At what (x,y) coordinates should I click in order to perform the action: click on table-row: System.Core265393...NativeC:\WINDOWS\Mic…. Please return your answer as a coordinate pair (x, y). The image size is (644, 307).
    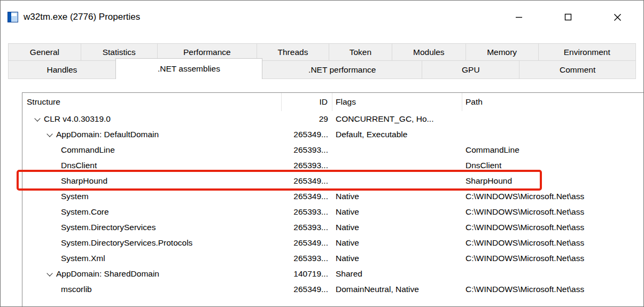
    Looking at the image, I should click on (333, 211).